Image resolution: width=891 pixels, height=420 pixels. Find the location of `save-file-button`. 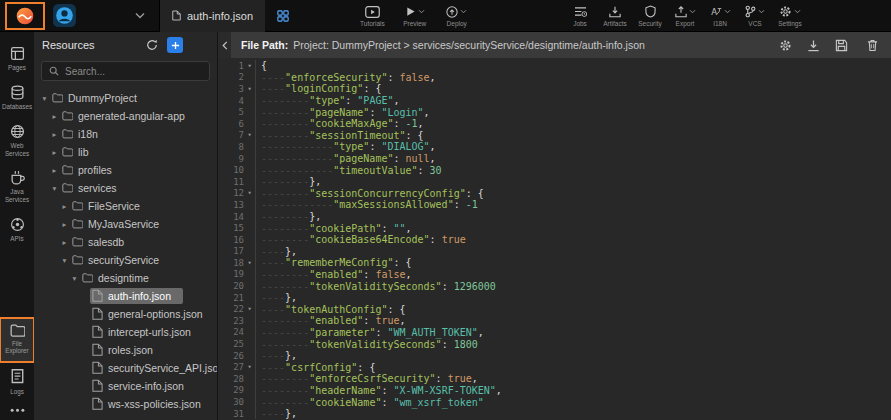

save-file-button is located at coordinates (842, 46).